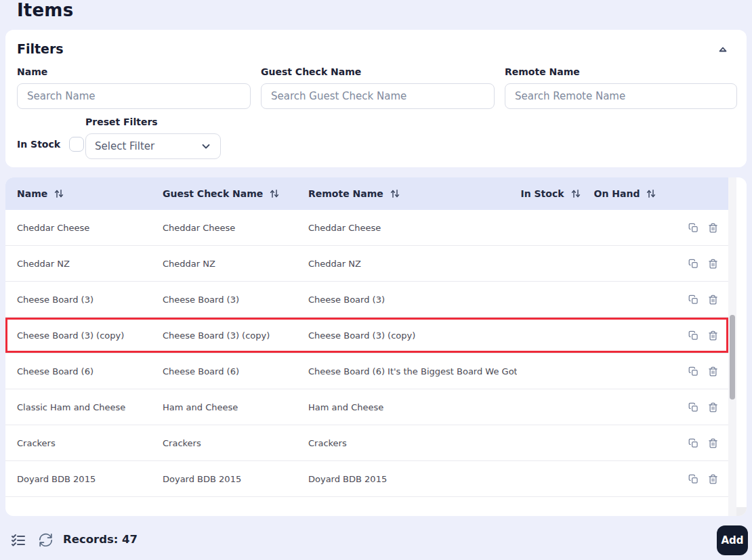 The height and width of the screenshot is (560, 752). What do you see at coordinates (723, 49) in the screenshot?
I see `collapse-filters-button` at bounding box center [723, 49].